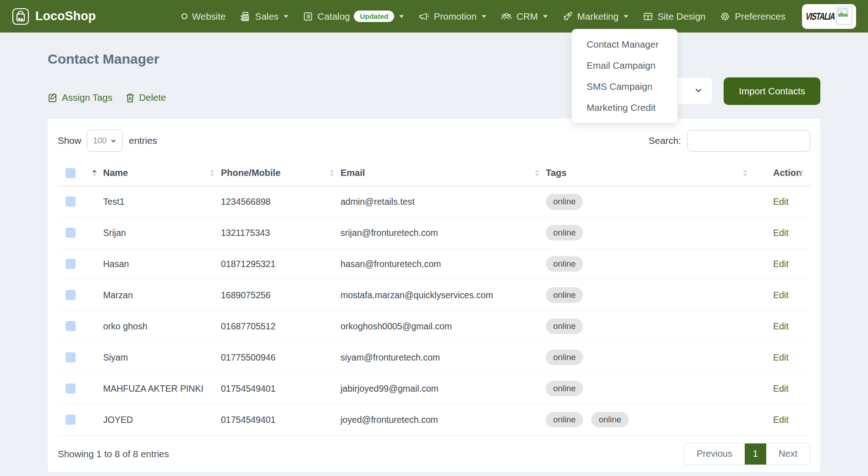  I want to click on entries-label: entries, so click(143, 141).